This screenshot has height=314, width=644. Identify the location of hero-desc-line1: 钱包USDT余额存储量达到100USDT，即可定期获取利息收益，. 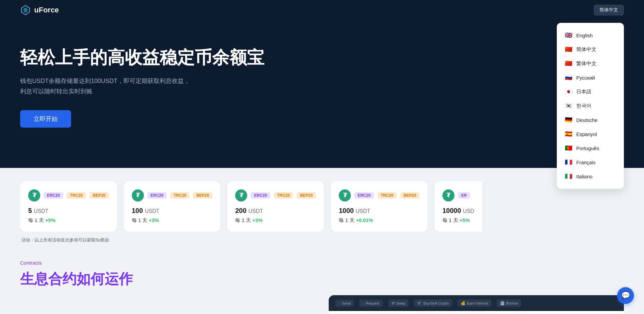
(105, 81).